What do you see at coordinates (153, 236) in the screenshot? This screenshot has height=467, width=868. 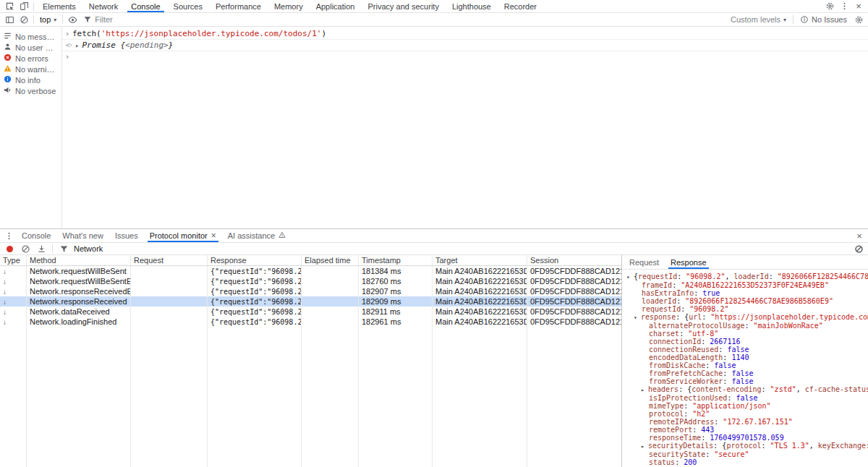 I see `drawer-tab-strip: ConsoleWhat's newIssuesProtocol monitor×…` at bounding box center [153, 236].